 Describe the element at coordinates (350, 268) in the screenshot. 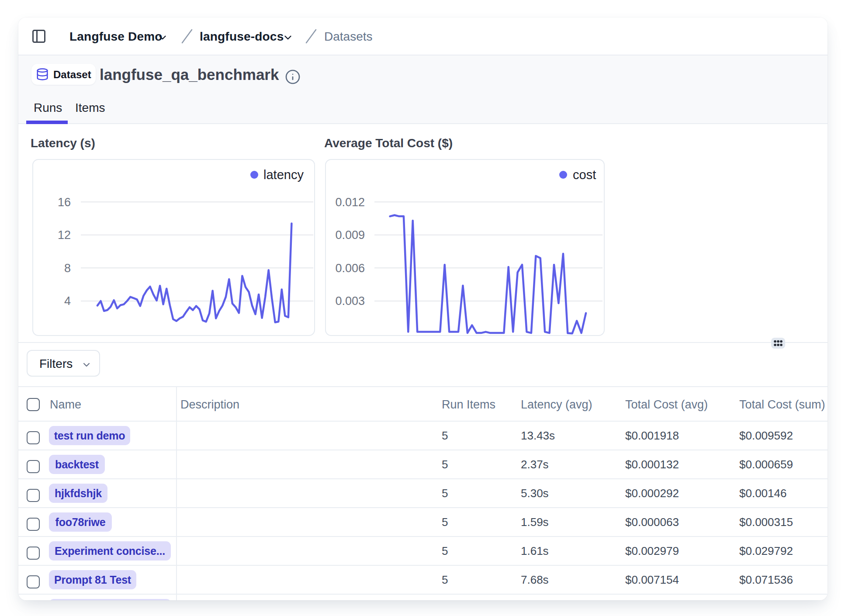

I see `svg-text: 0.006` at that location.